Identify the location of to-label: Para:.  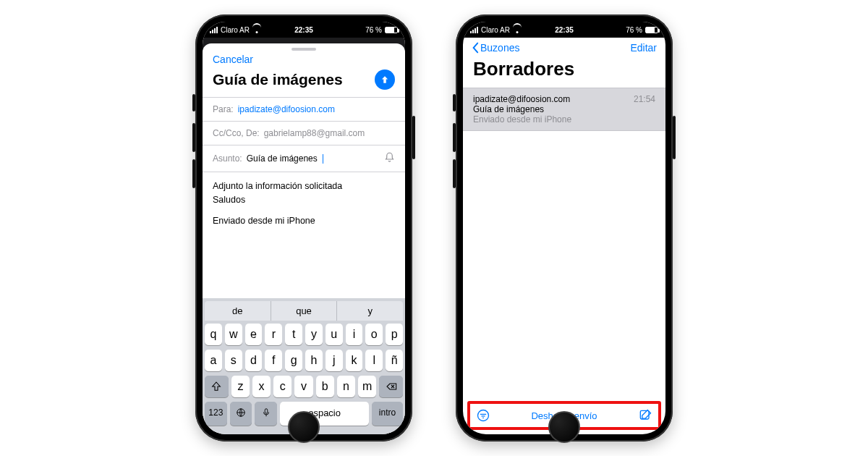
(223, 109).